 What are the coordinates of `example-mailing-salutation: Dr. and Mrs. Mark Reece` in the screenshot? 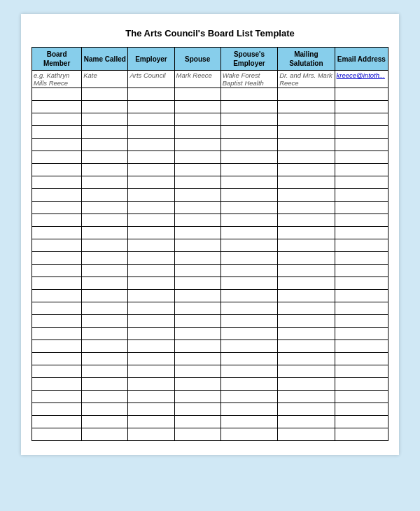 It's located at (307, 80).